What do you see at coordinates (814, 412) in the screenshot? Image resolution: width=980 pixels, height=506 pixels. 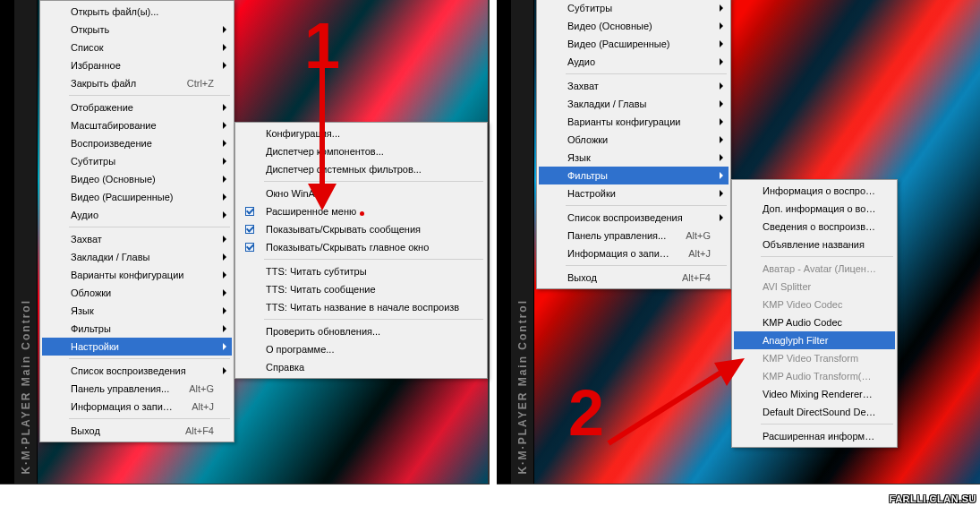 I see `filters-submenu-item: Default DirectSound Device` at bounding box center [814, 412].